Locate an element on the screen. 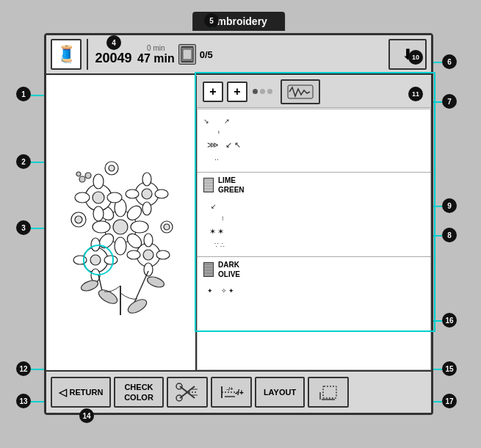 Image resolution: width=481 pixels, height=448 pixels. header-row: 🧵 0 20049 0 min 47 min is located at coordinates (239, 55).